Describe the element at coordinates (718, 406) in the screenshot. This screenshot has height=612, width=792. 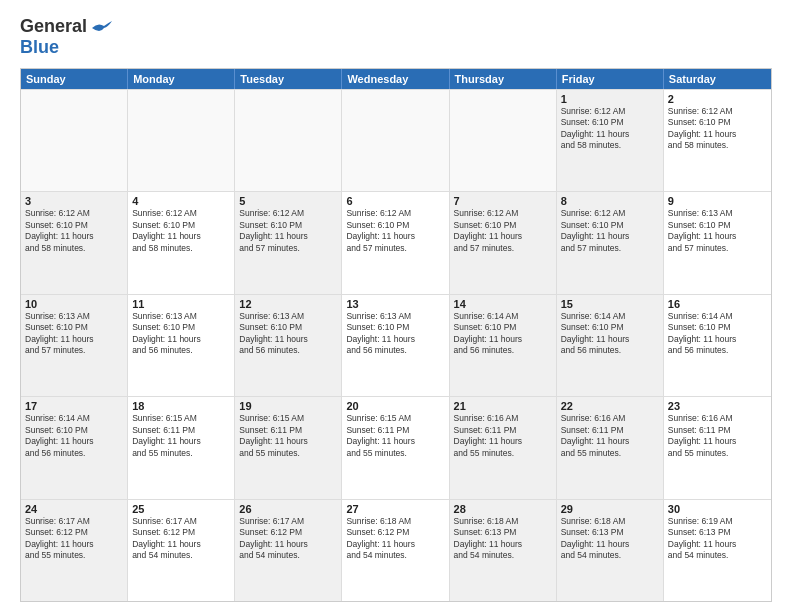
I see `day-number: 23` at that location.